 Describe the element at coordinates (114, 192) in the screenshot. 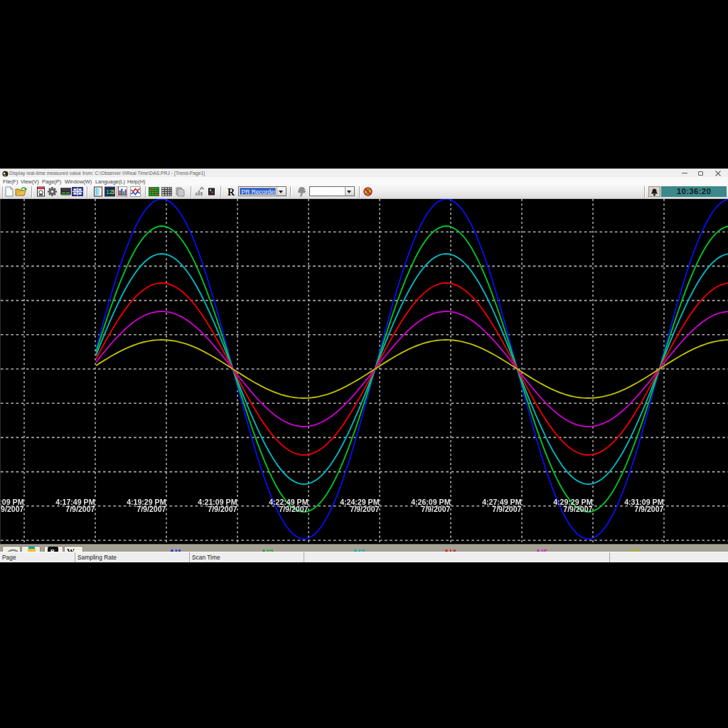

I see `svg-text: 3` at that location.